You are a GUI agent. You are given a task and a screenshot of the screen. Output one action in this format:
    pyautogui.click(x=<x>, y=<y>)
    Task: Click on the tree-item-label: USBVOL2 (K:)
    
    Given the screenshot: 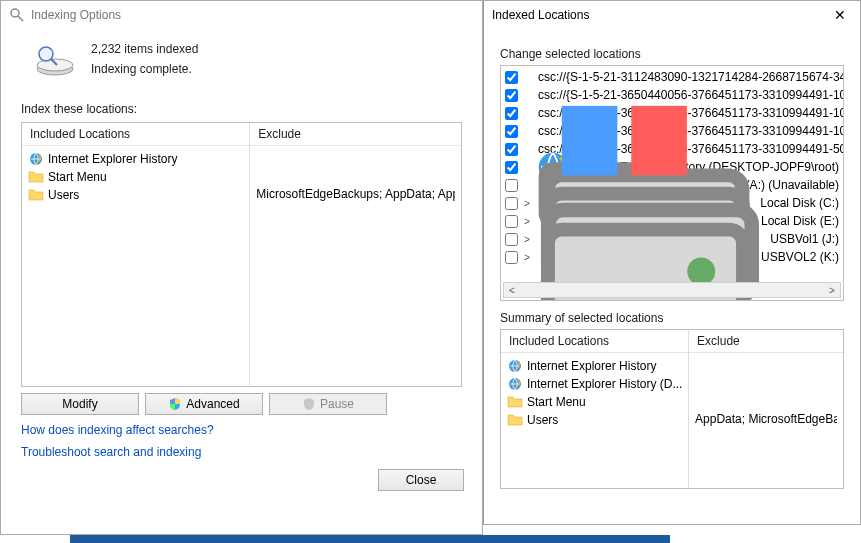 What is the action you would take?
    pyautogui.click(x=800, y=257)
    